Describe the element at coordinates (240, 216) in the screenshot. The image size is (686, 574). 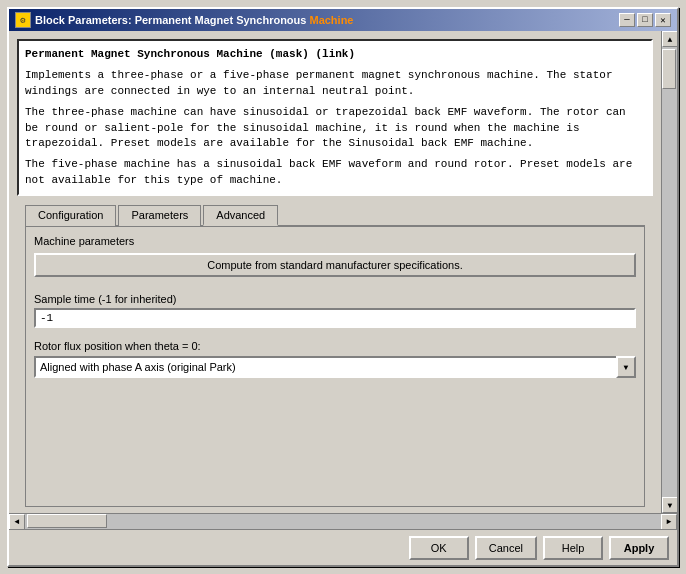
I see `tab-advanced: Advanced` at that location.